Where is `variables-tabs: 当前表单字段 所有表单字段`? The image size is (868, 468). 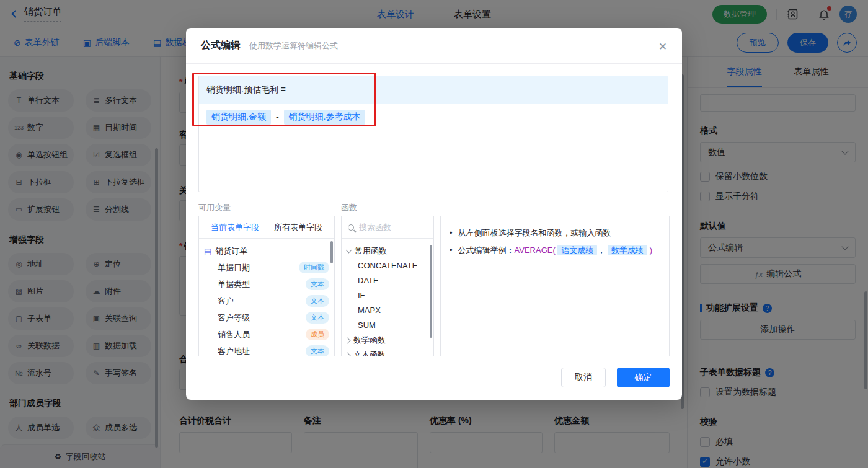
variables-tabs: 当前表单字段 所有表单字段 is located at coordinates (267, 227).